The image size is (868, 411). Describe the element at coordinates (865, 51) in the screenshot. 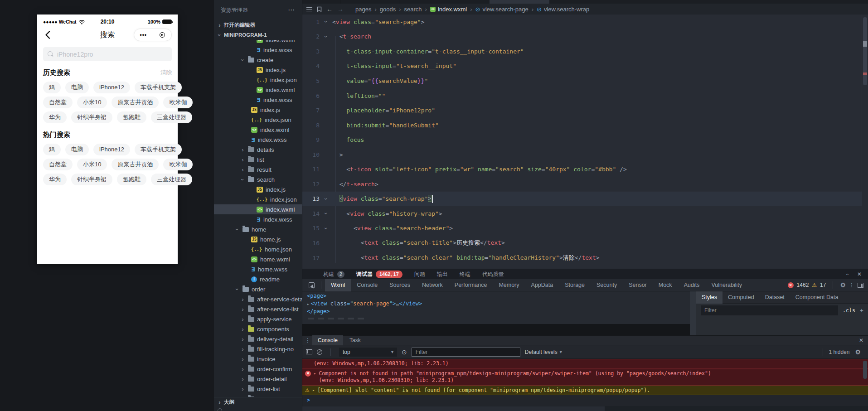

I see `editor-scrollbar` at that location.